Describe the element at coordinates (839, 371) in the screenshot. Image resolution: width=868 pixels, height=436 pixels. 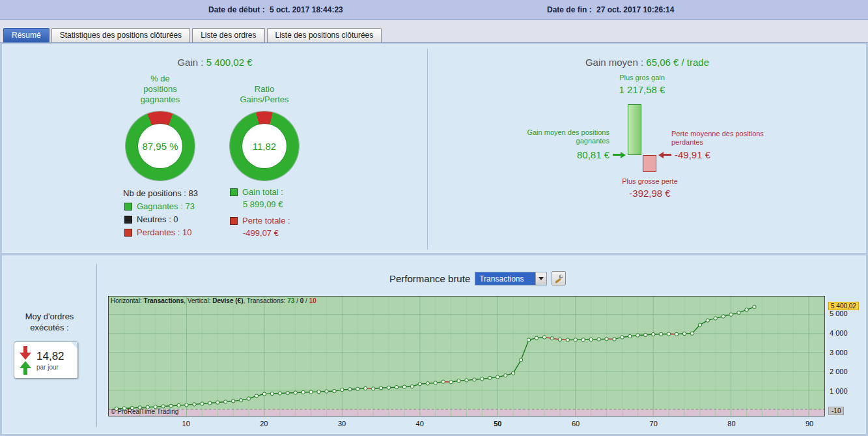
I see `y-axis-tick: 2 000` at that location.